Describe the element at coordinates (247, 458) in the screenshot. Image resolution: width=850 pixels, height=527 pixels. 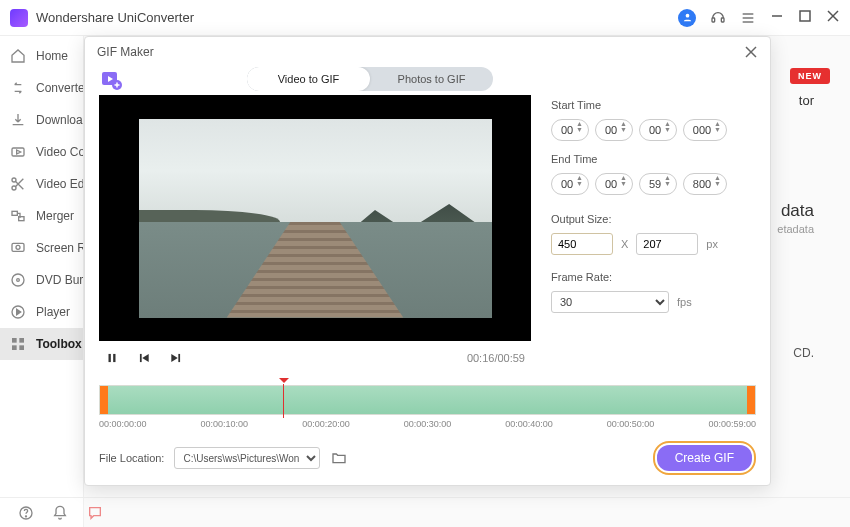
I see `file-location-select: C:\Users\ws\Pictures\Wonders` at that location.